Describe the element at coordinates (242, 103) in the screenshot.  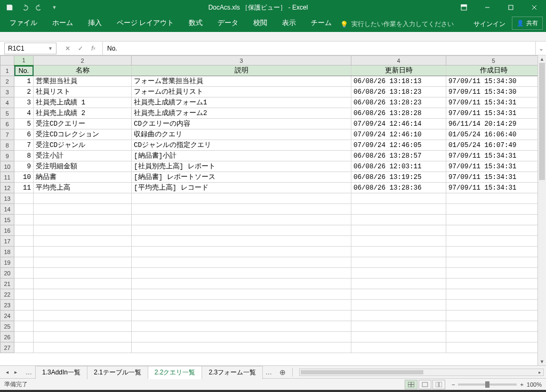
I see `cell: 社員売上成績フォーム1` at that location.